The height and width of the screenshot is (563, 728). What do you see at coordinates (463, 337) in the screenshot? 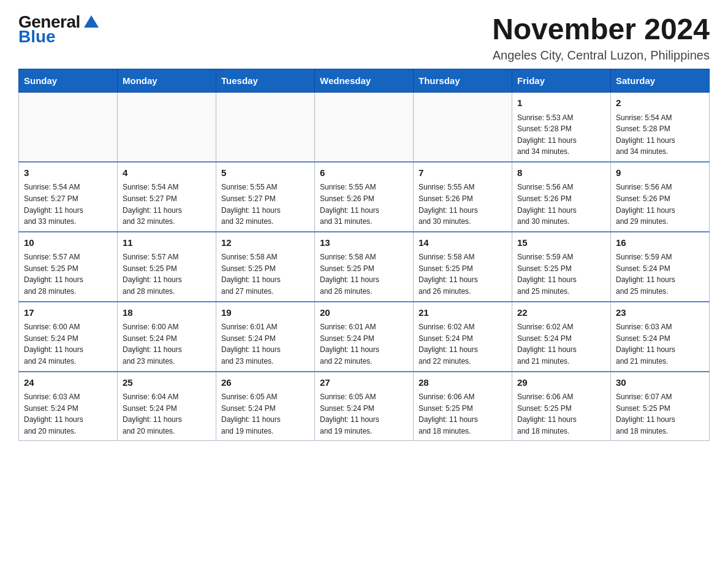
I see `calendar-day-cell: 21Sunrise: 6:02 AMSunset: 5:24 PMDayligh…` at bounding box center [463, 337].